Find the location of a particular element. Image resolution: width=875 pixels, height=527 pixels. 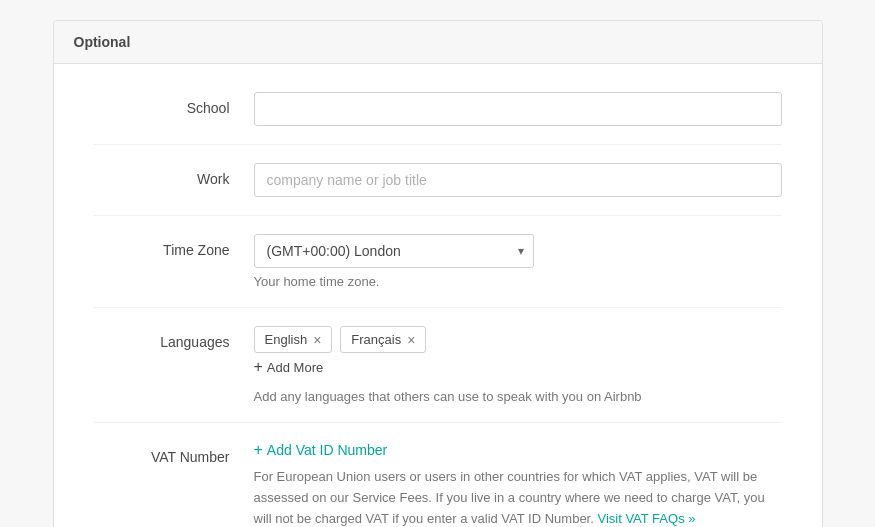

languages-hint: Add any languages that others can use to… is located at coordinates (518, 396).